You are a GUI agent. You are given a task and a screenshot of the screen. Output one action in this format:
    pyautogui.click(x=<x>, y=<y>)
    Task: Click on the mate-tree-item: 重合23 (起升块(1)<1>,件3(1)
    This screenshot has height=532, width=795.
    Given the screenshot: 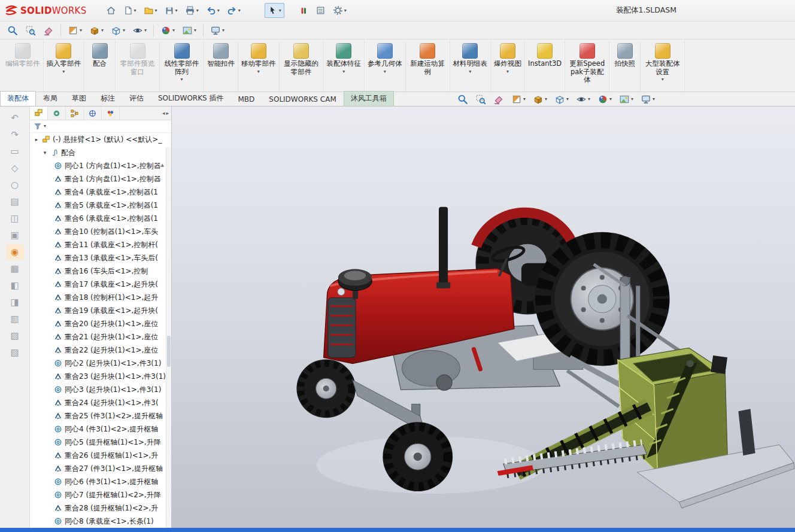 What is the action you would take?
    pyautogui.click(x=101, y=376)
    